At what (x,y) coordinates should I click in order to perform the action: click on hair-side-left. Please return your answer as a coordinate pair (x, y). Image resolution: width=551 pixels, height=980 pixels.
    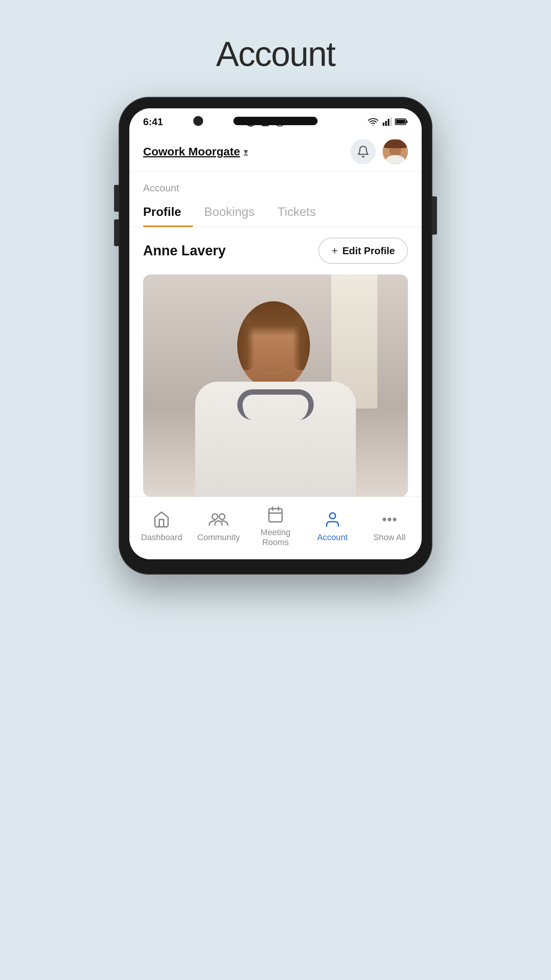
    Looking at the image, I should click on (246, 343).